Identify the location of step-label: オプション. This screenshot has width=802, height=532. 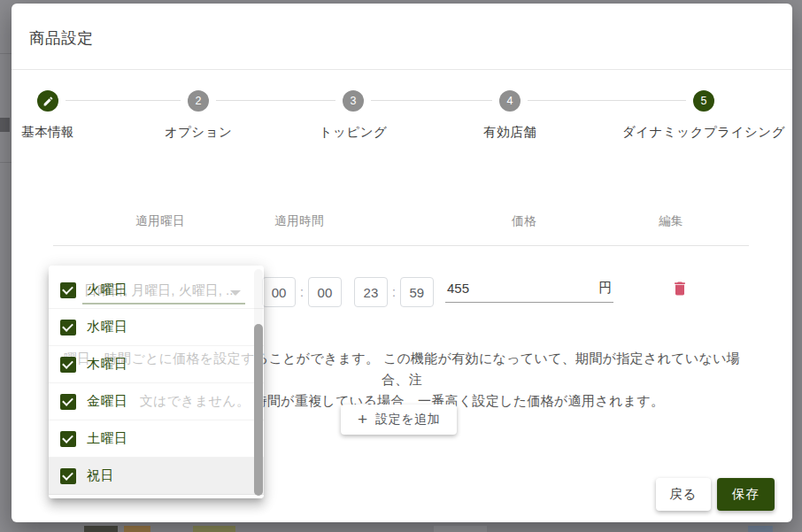
(198, 133).